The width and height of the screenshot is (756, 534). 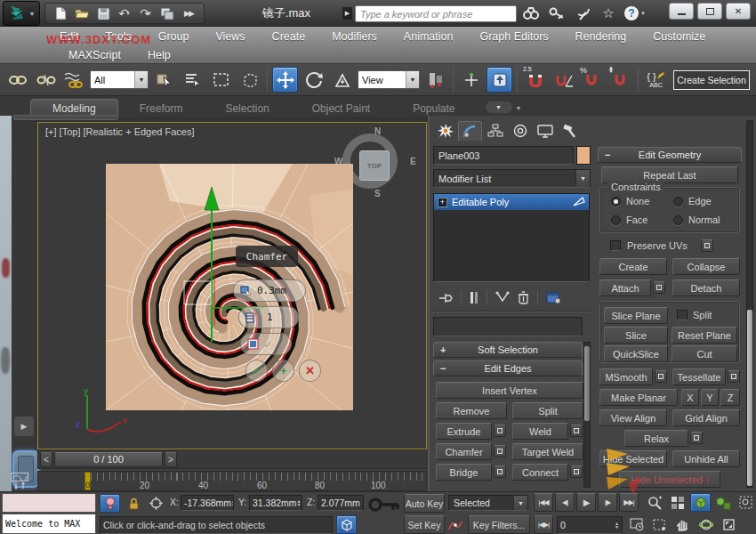 What do you see at coordinates (164, 80) in the screenshot?
I see `select-object-button` at bounding box center [164, 80].